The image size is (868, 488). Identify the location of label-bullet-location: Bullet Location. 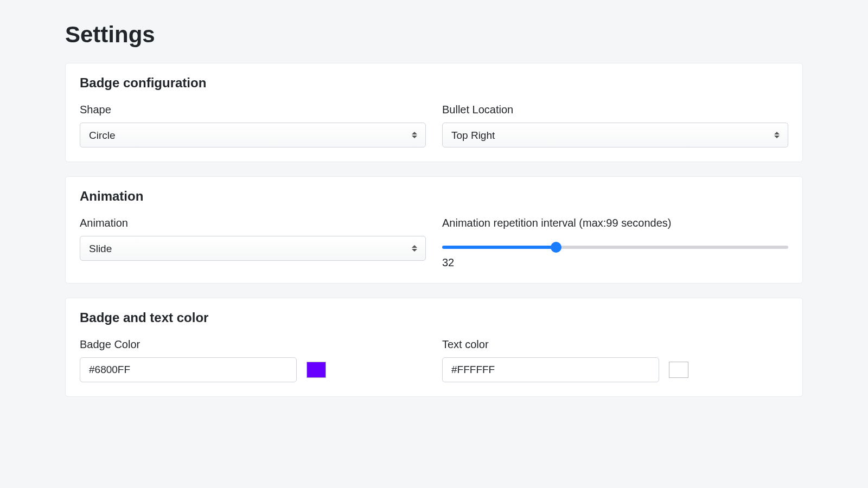
(615, 110).